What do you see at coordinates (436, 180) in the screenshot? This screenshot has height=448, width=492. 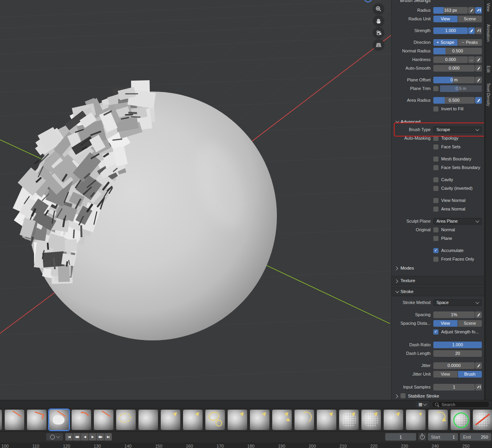 I see `checkbox-cavity` at bounding box center [436, 180].